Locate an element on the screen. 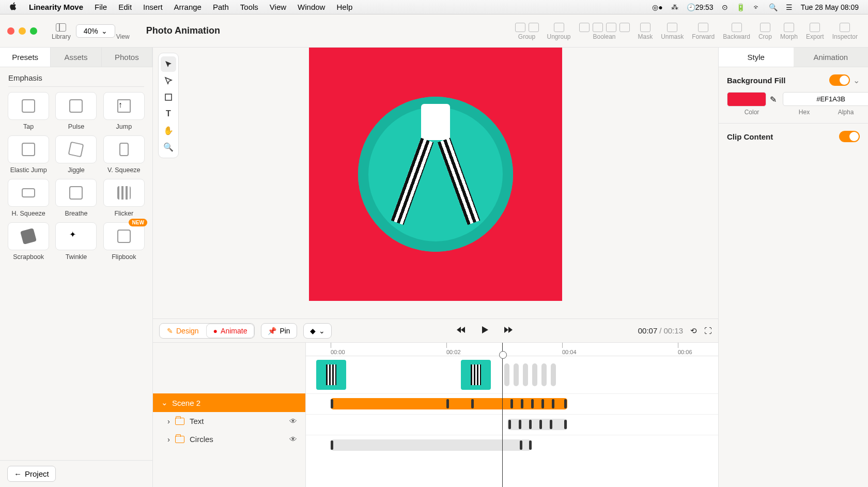 Image resolution: width=868 pixels, height=487 pixels. text-track is located at coordinates (512, 424).